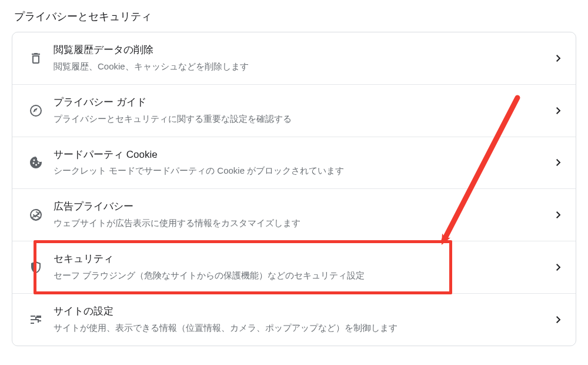 The image size is (588, 365). Describe the element at coordinates (302, 102) in the screenshot. I see `row-title: プライバシー ガイド` at that location.